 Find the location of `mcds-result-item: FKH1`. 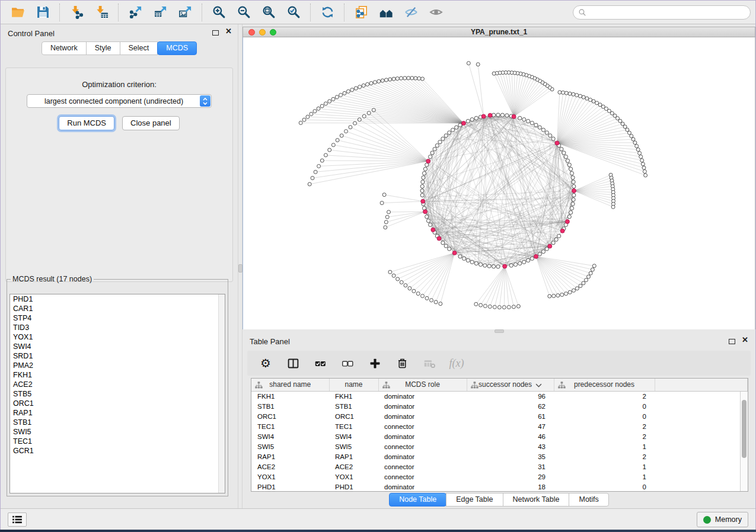

mcds-result-item: FKH1 is located at coordinates (117, 375).